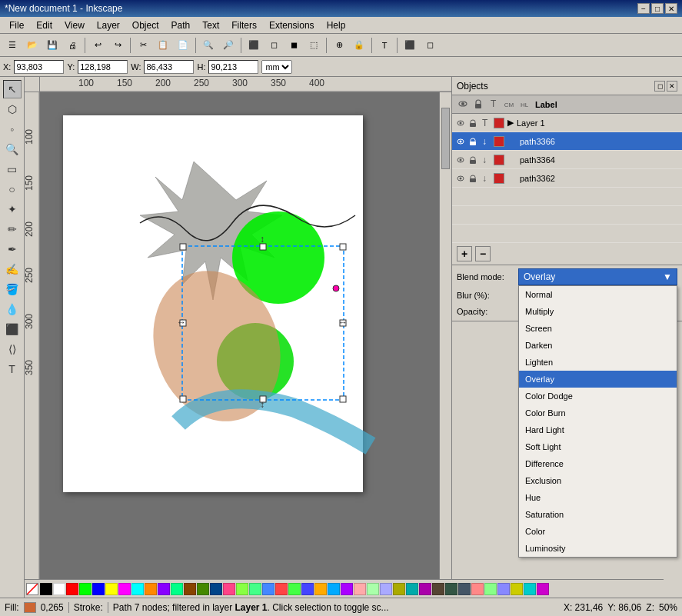 This screenshot has height=616, width=682. What do you see at coordinates (657, 8) in the screenshot?
I see `maximize-button: □` at bounding box center [657, 8].